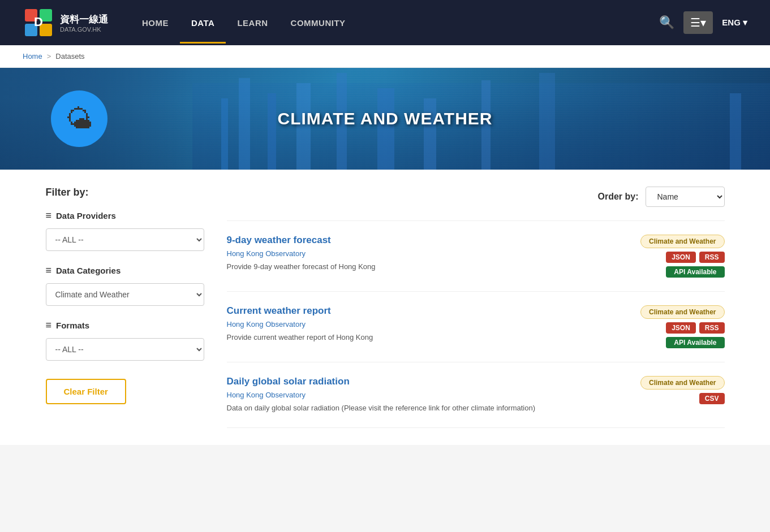 The width and height of the screenshot is (770, 532). I want to click on formats-label: Formats, so click(125, 326).